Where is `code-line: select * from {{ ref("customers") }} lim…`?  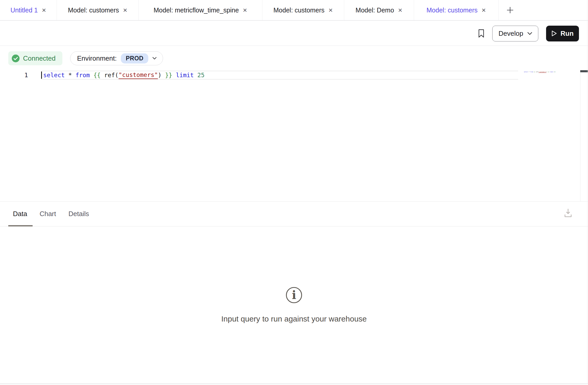
code-line: select * from {{ ref("customers") }} lim… is located at coordinates (280, 75).